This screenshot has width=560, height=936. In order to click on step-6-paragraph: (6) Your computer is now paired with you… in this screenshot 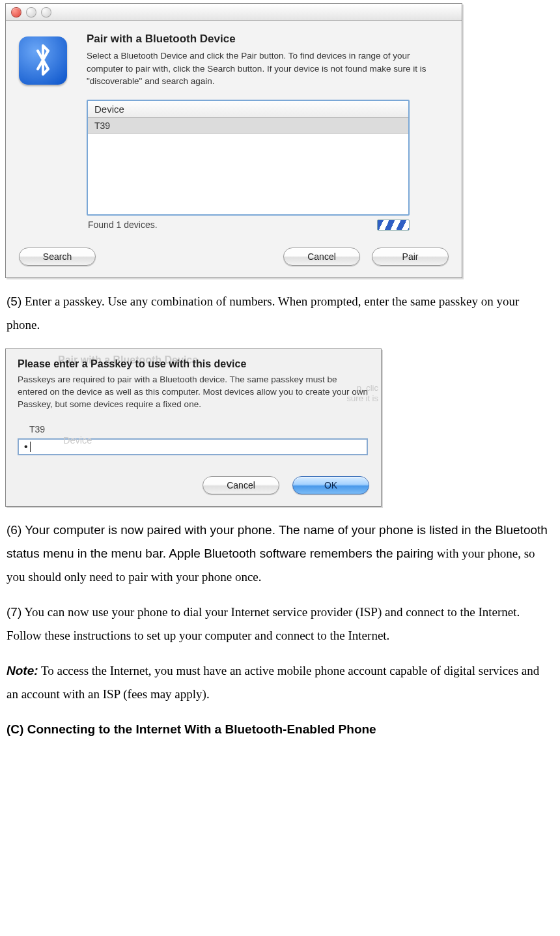, I will do `click(280, 554)`.